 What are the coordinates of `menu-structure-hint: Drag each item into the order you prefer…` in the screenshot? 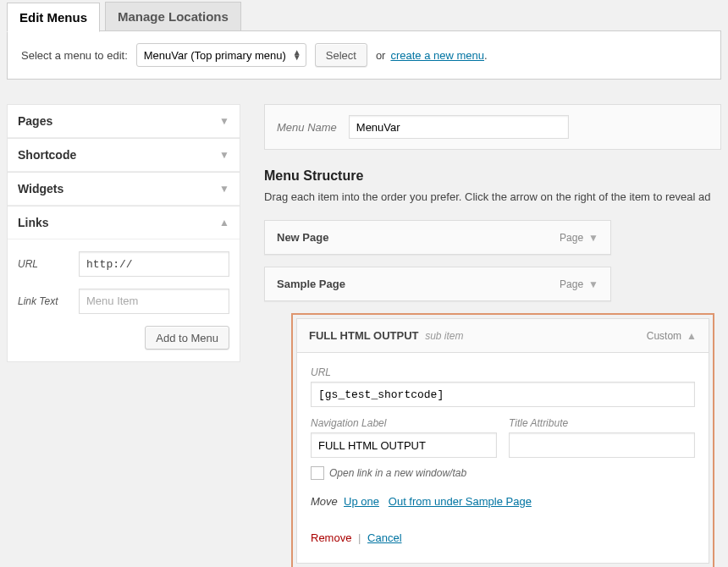 It's located at (493, 196).